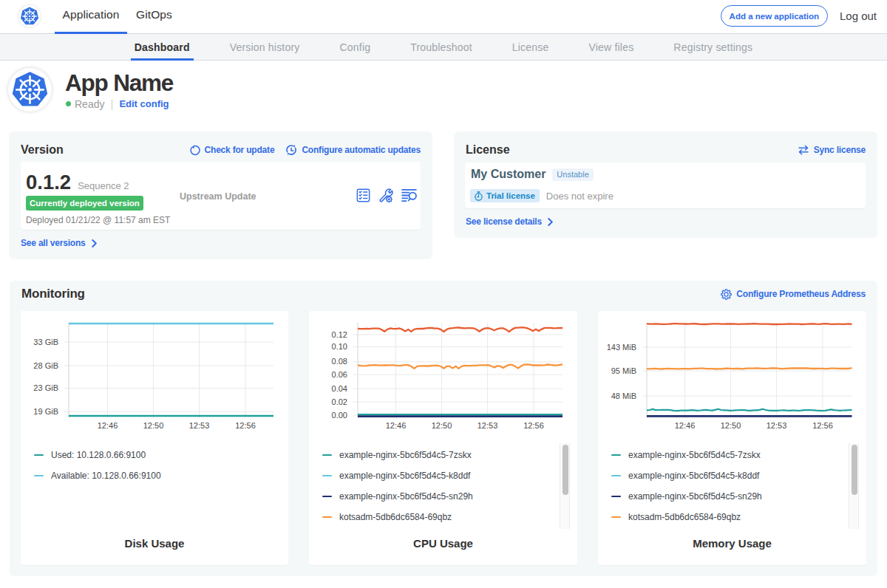 This screenshot has height=588, width=887. I want to click on svg-text: 0.06, so click(340, 375).